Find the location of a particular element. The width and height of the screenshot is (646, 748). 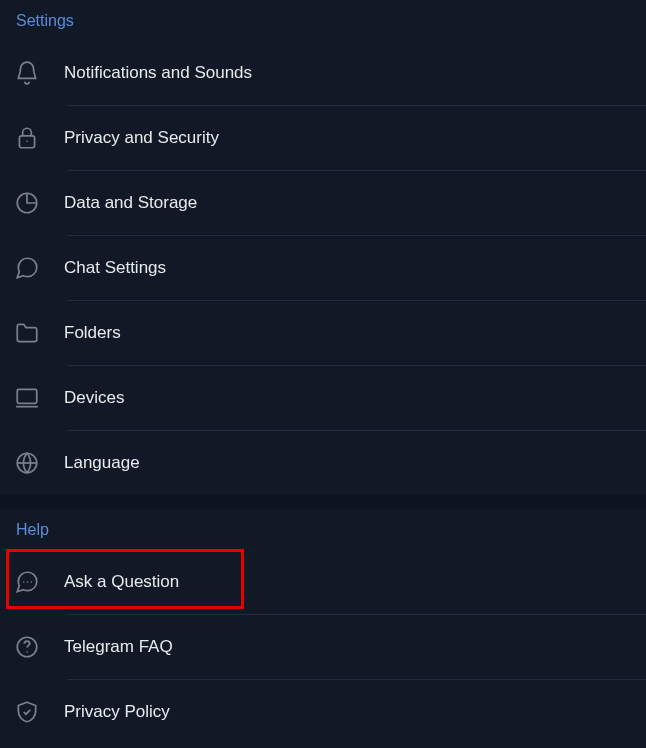

help-item-label: Ask a Question is located at coordinates (122, 582).